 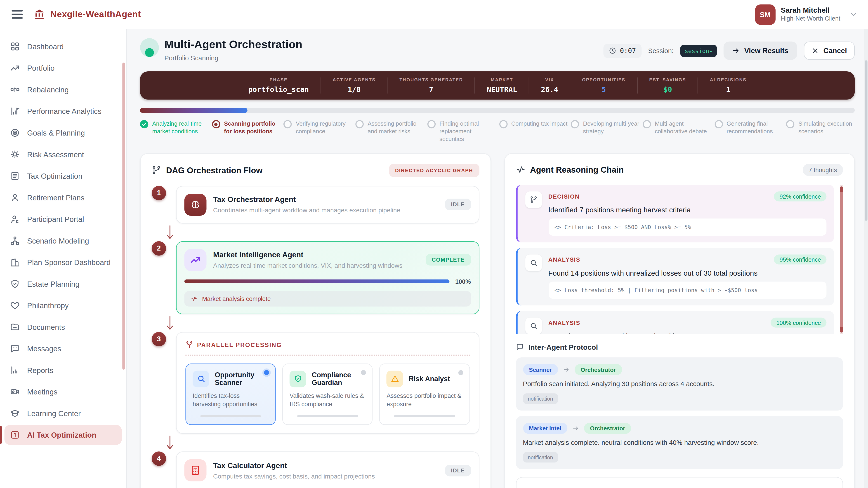 What do you see at coordinates (15, 392) in the screenshot?
I see `video-icon` at bounding box center [15, 392].